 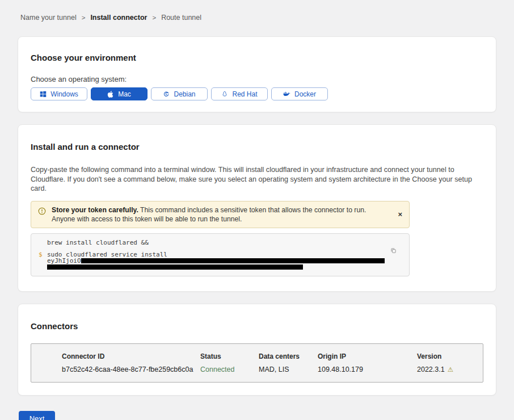 What do you see at coordinates (257, 79) in the screenshot?
I see `os-select-label: Choose an operating system:` at bounding box center [257, 79].